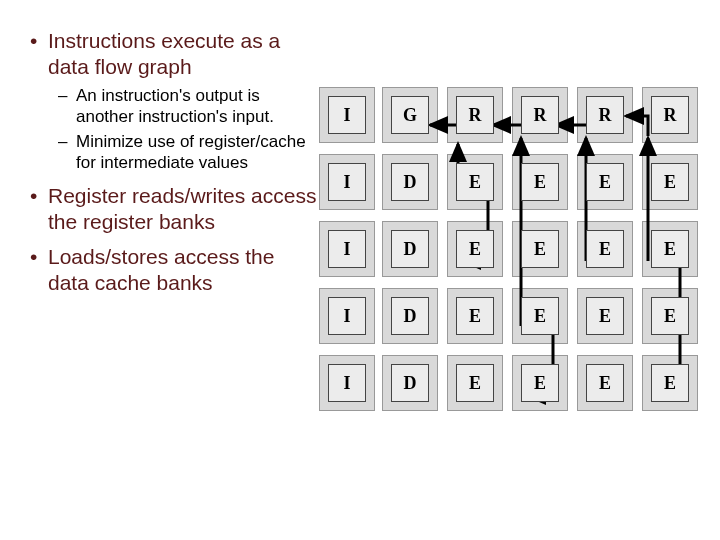 This screenshot has width=720, height=540. Describe the element at coordinates (175, 270) in the screenshot. I see `bullet-3: Loads/stores access the data cache banks` at that location.